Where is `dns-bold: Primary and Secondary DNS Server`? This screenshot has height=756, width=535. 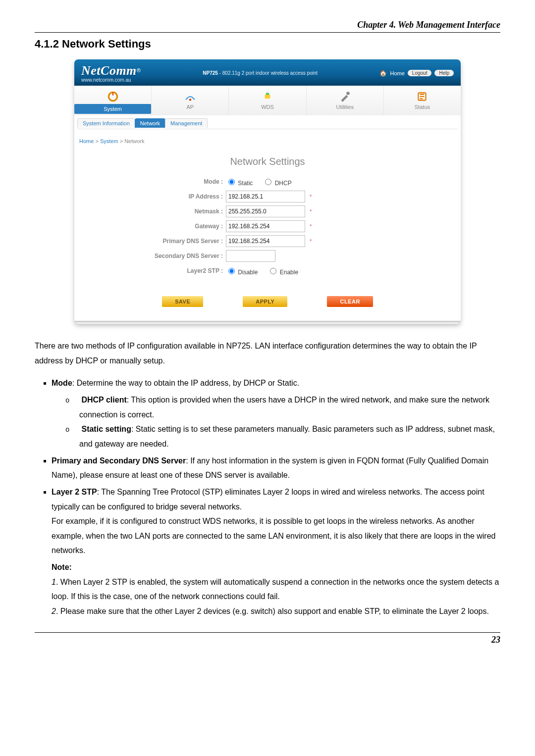
dns-bold: Primary and Secondary DNS Server is located at coordinates (119, 460).